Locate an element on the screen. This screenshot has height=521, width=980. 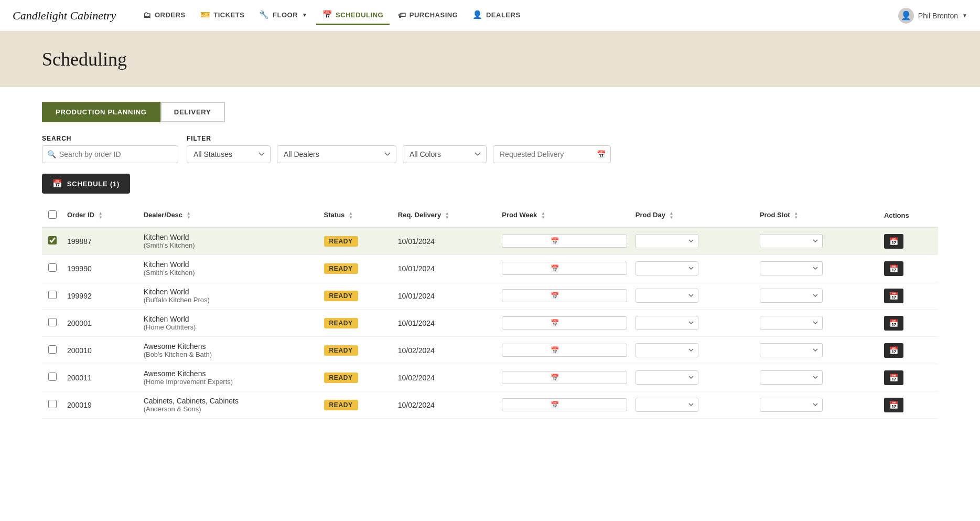
prod-slot-select-5: AM PM is located at coordinates (791, 378).